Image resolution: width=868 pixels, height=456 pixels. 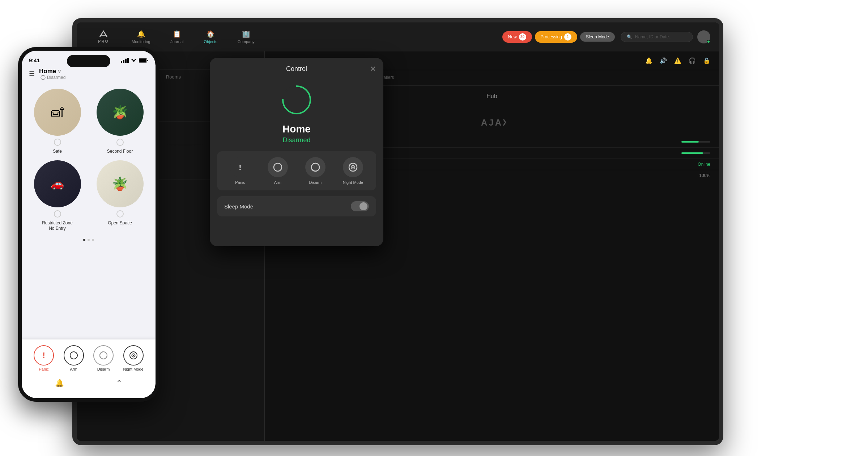 I want to click on phone-night-icon, so click(x=133, y=355).